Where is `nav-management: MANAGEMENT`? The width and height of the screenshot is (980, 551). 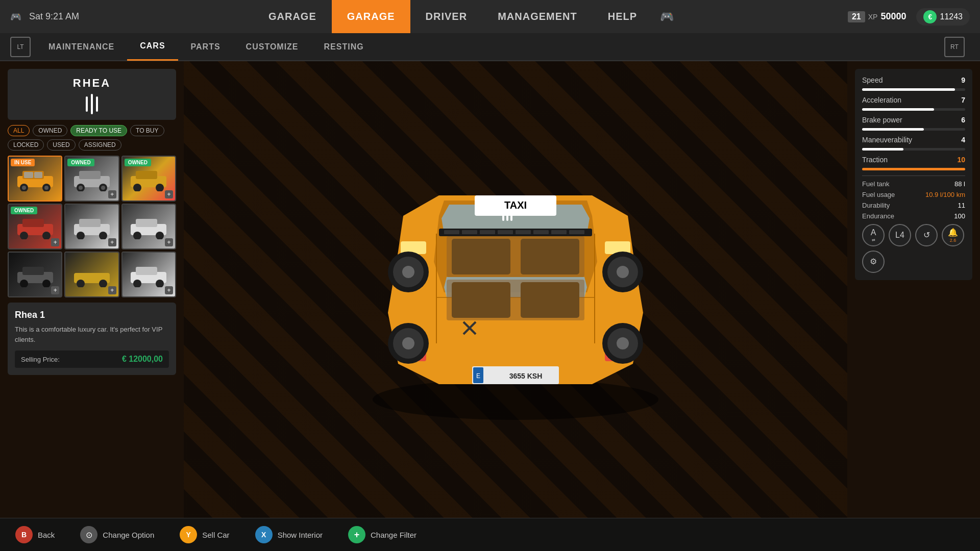 nav-management: MANAGEMENT is located at coordinates (537, 16).